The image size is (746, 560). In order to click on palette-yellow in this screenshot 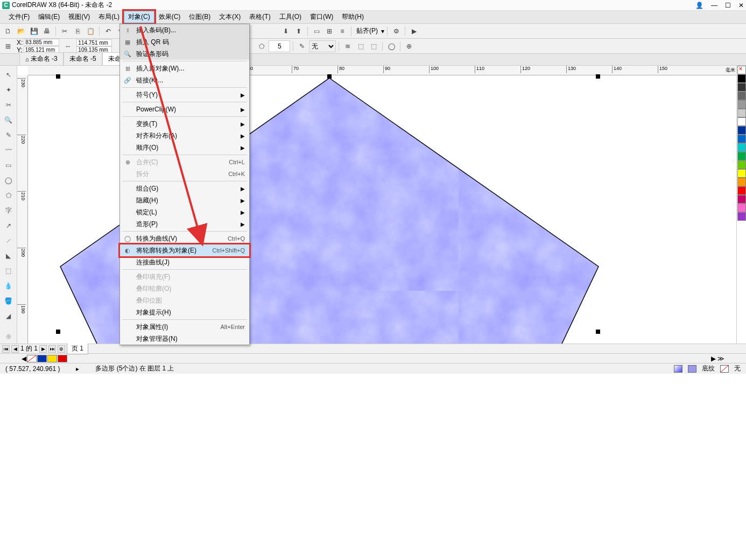, I will do `click(52, 359)`.